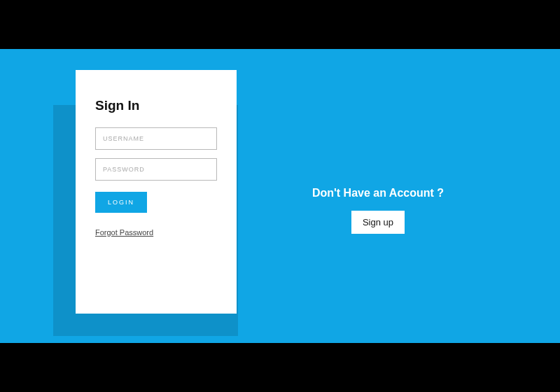 The height and width of the screenshot is (392, 560). Describe the element at coordinates (156, 106) in the screenshot. I see `signin-title: Sign In` at that location.